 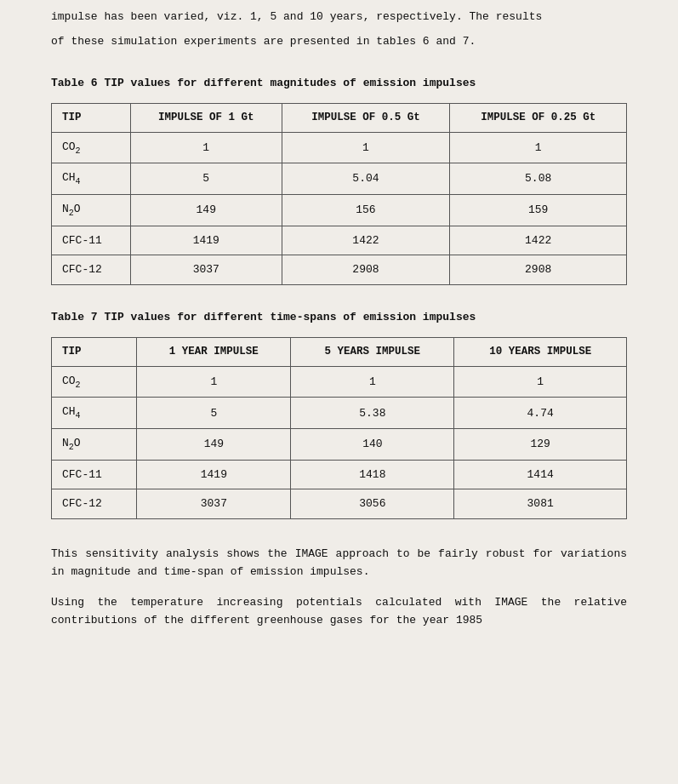 I want to click on table6-col-1gt: IMPULSE OF 1 Gt, so click(x=206, y=118).